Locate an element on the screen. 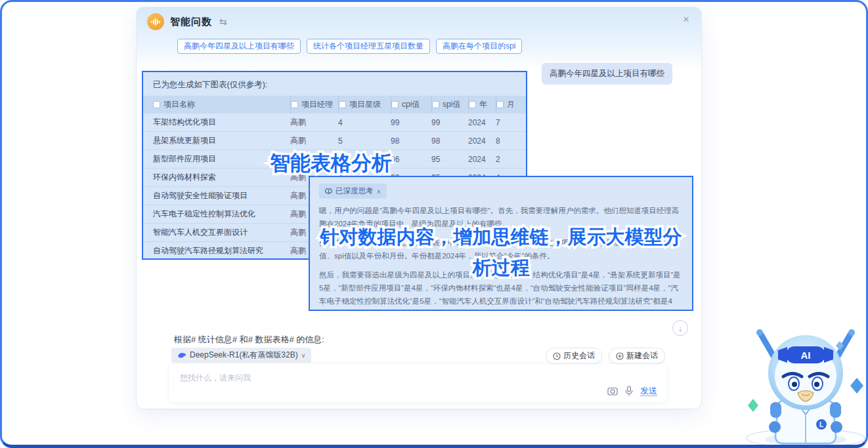 This screenshot has width=868, height=448. close-icon: × is located at coordinates (686, 20).